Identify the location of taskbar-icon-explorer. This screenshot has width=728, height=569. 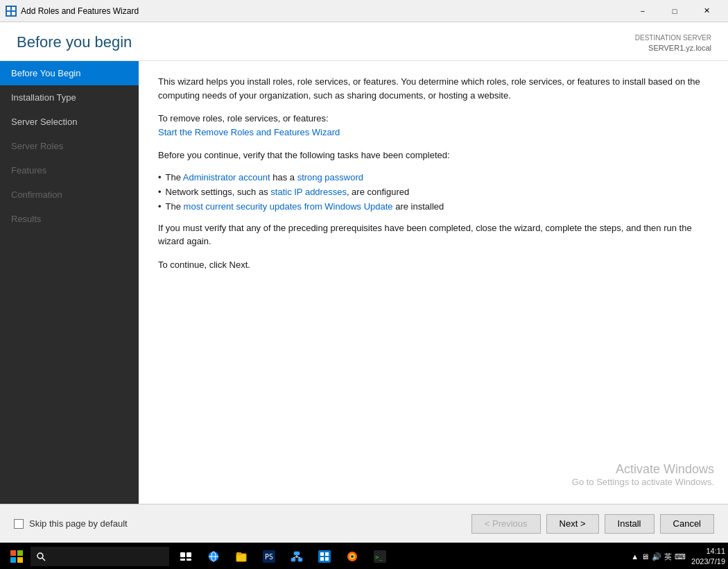
(241, 556).